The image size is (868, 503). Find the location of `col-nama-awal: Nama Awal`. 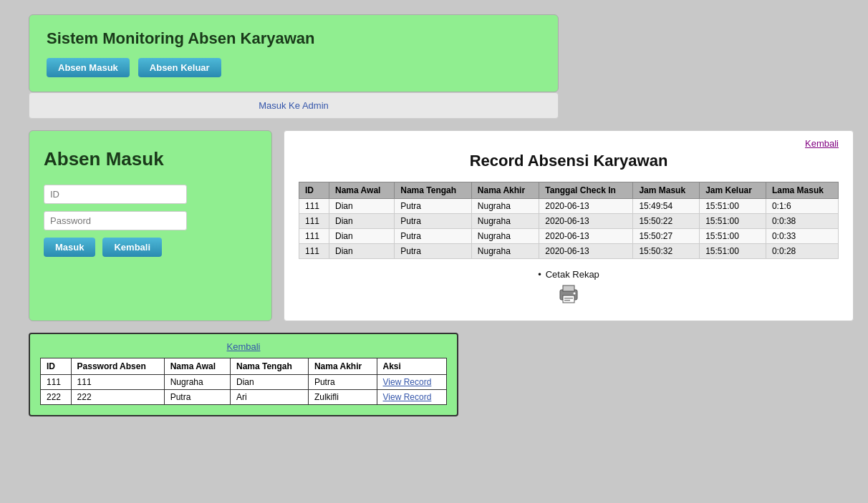

col-nama-awal: Nama Awal is located at coordinates (362, 190).